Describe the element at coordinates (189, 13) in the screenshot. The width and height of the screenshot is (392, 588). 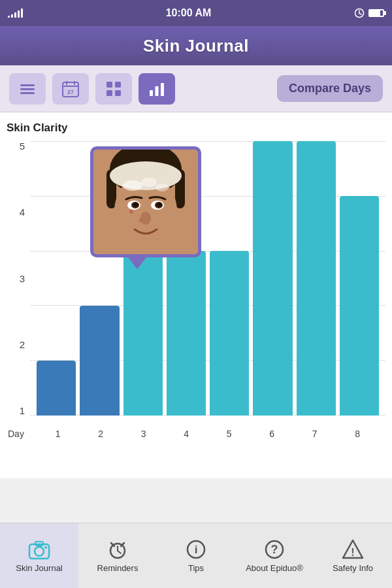
I see `status-time: 10:00 AM` at that location.